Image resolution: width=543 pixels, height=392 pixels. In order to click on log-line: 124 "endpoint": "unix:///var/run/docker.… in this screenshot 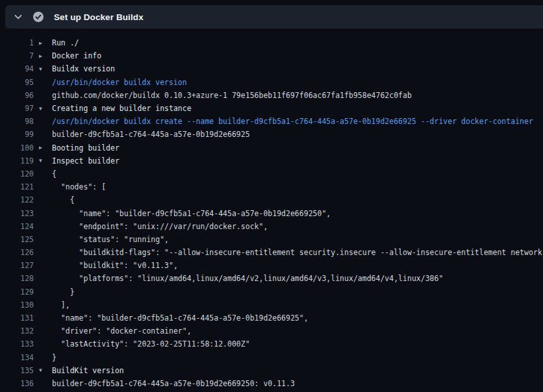, I will do `click(272, 227)`.